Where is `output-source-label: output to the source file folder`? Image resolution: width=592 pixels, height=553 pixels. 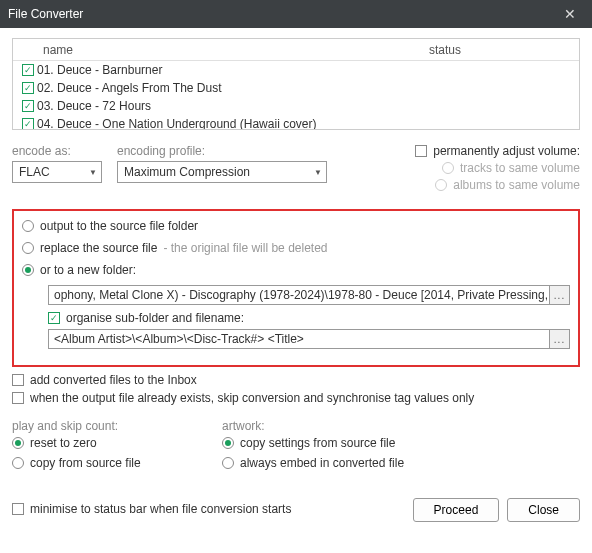
output-source-label: output to the source file folder is located at coordinates (119, 226).